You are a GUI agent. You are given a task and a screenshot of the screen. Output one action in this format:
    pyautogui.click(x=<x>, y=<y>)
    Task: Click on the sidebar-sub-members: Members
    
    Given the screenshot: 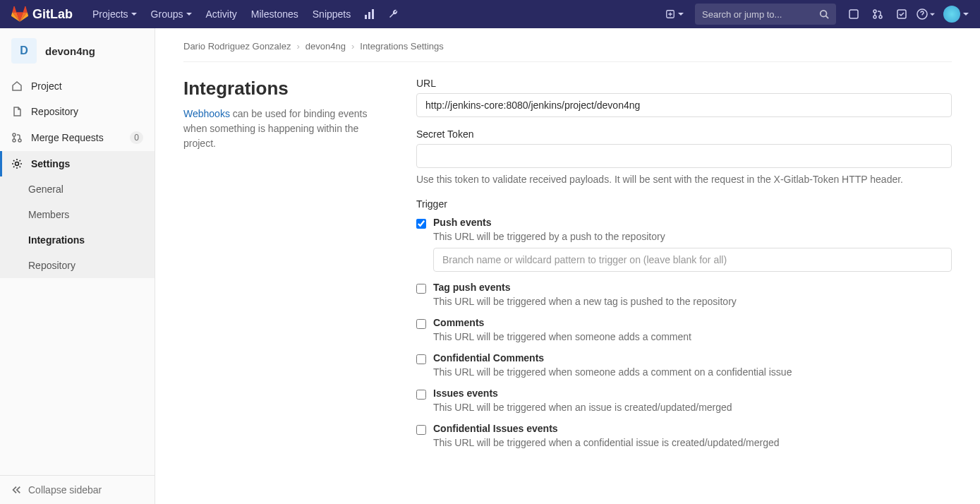 What is the action you would take?
    pyautogui.click(x=78, y=215)
    